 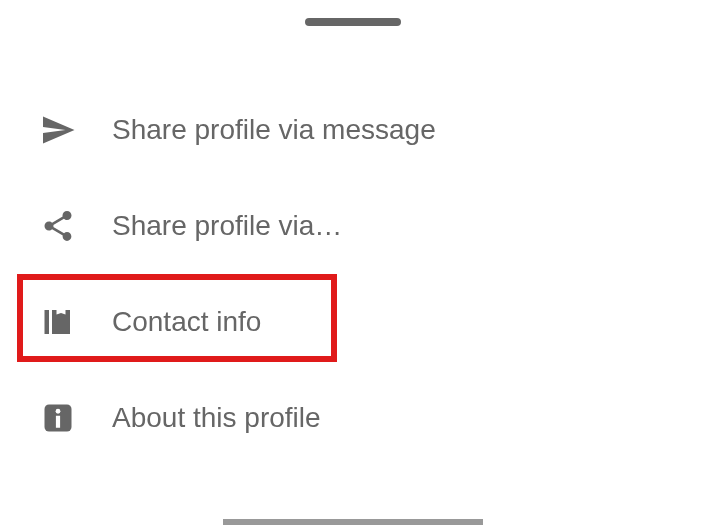 What do you see at coordinates (58, 226) in the screenshot?
I see `share-icon` at bounding box center [58, 226].